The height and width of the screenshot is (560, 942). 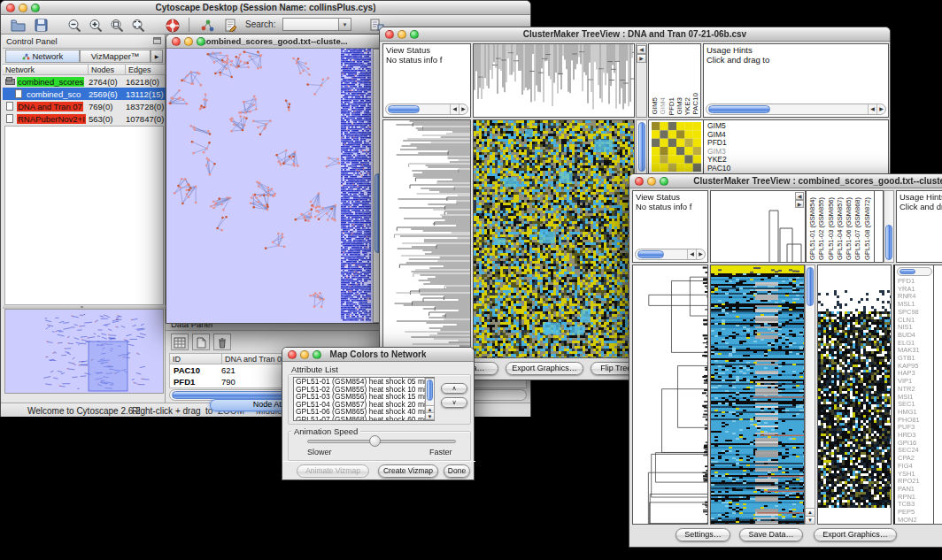 What do you see at coordinates (719, 169) in the screenshot?
I see `gene-label: PAC10` at bounding box center [719, 169].